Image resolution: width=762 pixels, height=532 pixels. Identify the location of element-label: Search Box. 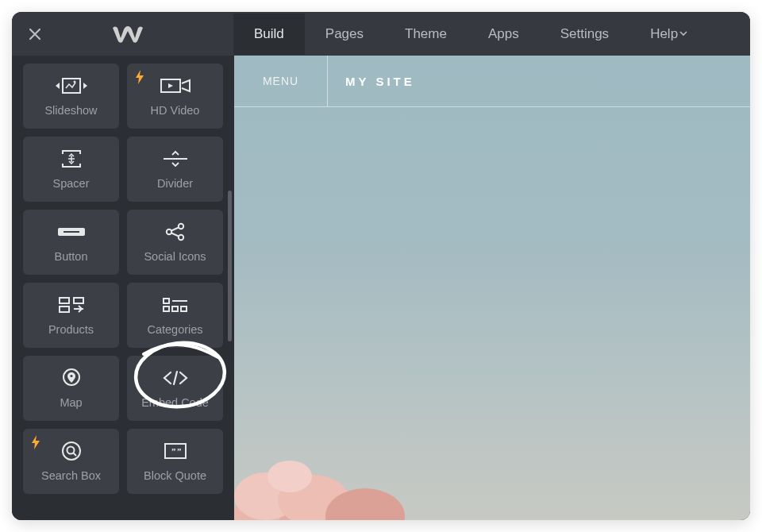
(71, 476).